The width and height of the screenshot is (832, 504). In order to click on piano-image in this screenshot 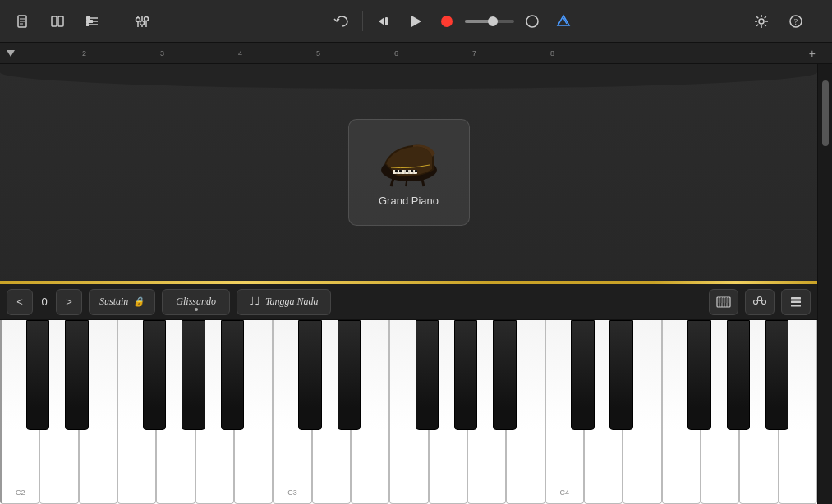, I will do `click(409, 163)`.